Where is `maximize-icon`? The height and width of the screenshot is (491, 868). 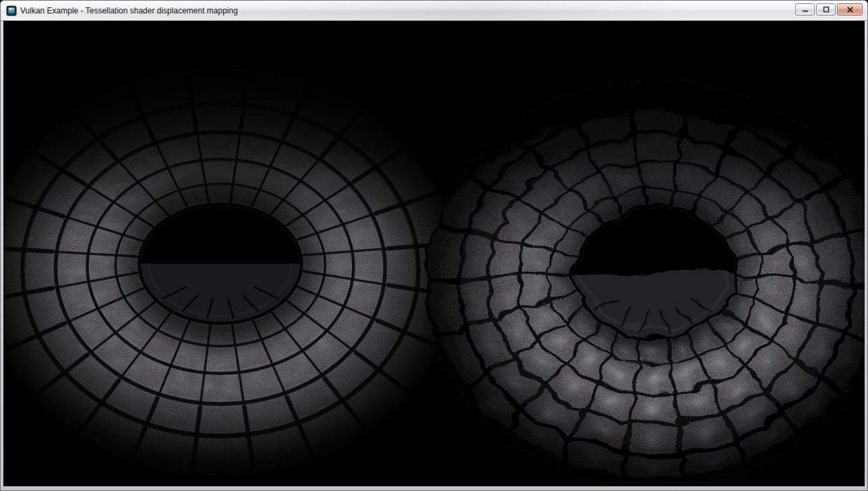
maximize-icon is located at coordinates (826, 9).